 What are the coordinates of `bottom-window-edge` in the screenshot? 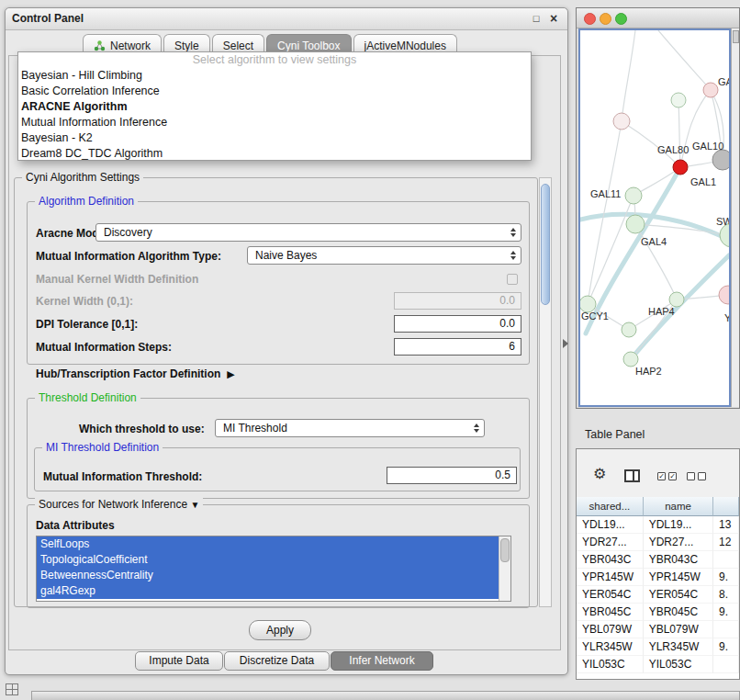 It's located at (386, 695).